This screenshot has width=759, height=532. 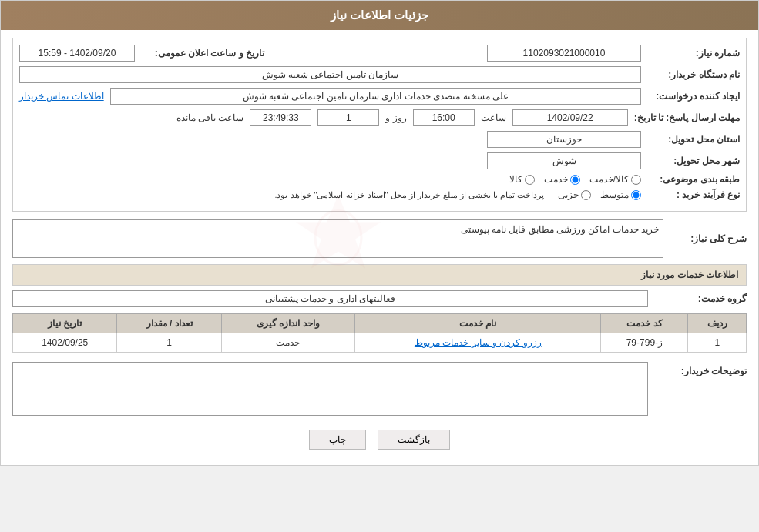 I want to click on tarikh-label: تاریخ و ساعت اعلان عمومی:, so click(x=203, y=53).